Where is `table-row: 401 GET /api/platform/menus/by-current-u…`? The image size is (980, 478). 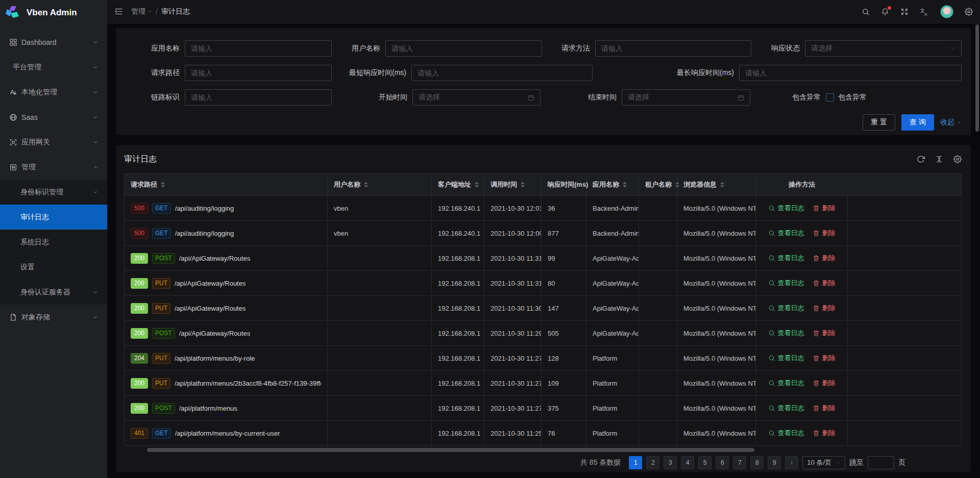
table-row: 401 GET /api/platform/menus/by-current-u… is located at coordinates (543, 433).